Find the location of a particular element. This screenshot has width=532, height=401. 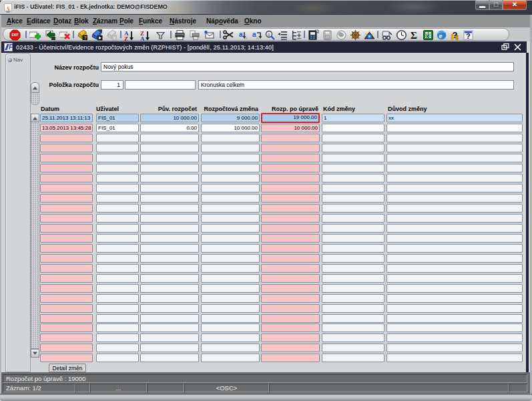

svg-text: x is located at coordinates (115, 37).